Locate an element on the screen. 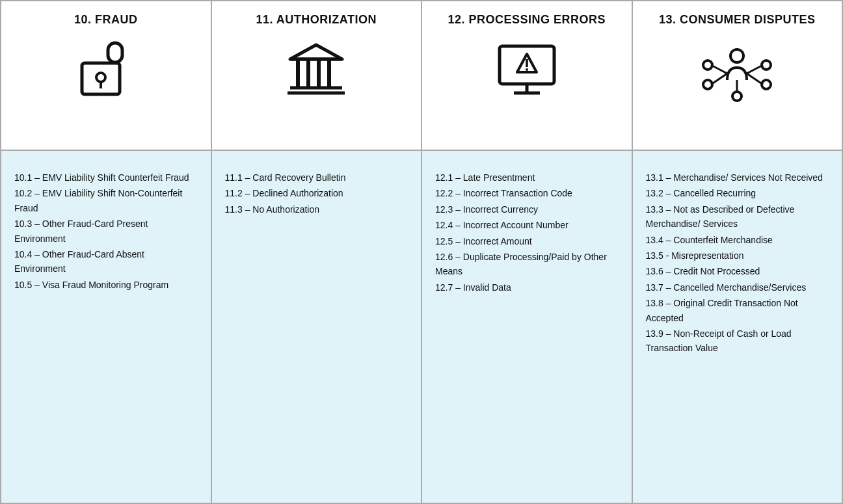  proc-item-1: 12.1 – Late Presentment is located at coordinates (527, 178).